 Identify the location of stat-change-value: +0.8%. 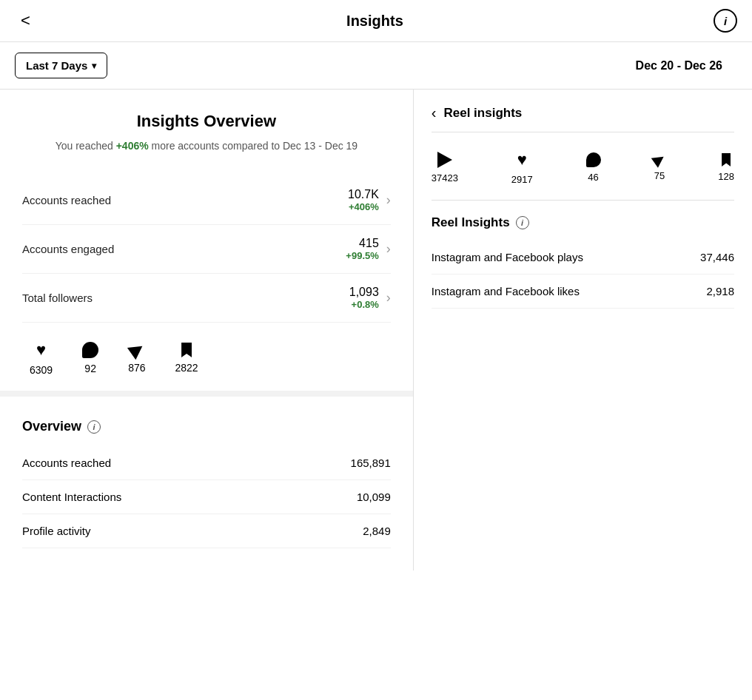
(364, 305).